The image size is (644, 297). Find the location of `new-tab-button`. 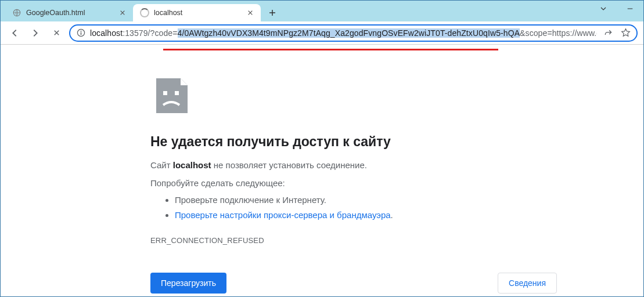

new-tab-button is located at coordinates (272, 13).